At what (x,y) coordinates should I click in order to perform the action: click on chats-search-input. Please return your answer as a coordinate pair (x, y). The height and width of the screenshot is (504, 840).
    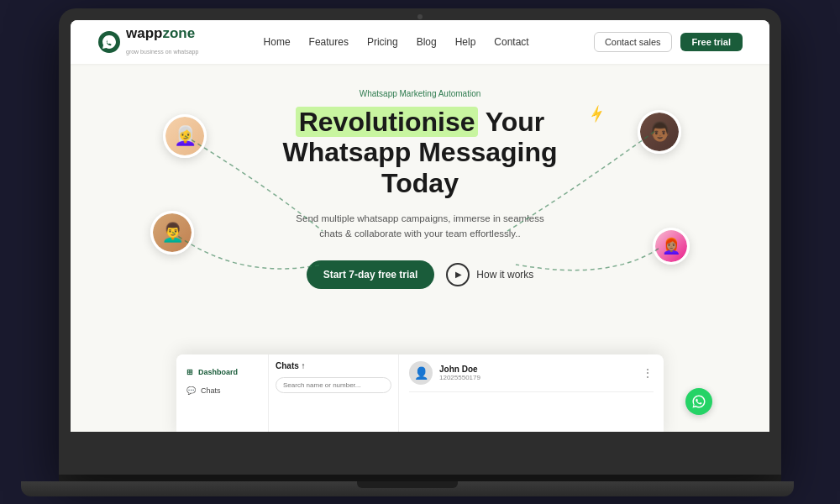
    Looking at the image, I should click on (333, 385).